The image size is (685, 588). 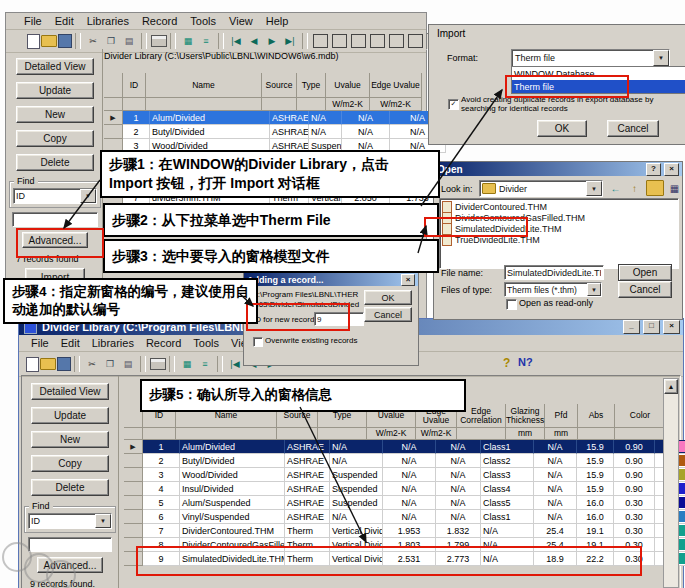 What do you see at coordinates (598, 86) in the screenshot?
I see `dropdown-option-therm-file: Therm file` at bounding box center [598, 86].